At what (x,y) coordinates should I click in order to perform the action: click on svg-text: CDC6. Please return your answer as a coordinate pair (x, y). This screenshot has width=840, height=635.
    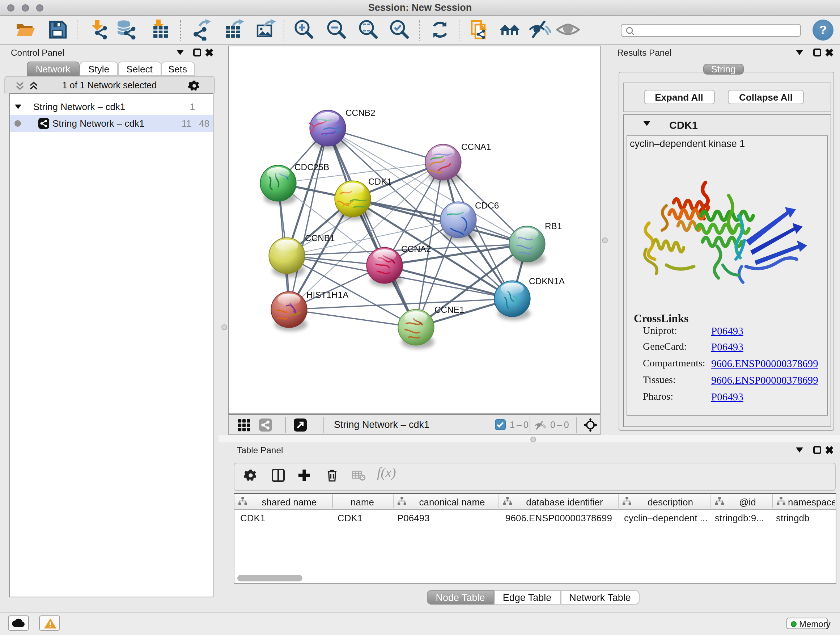
    Looking at the image, I should click on (487, 206).